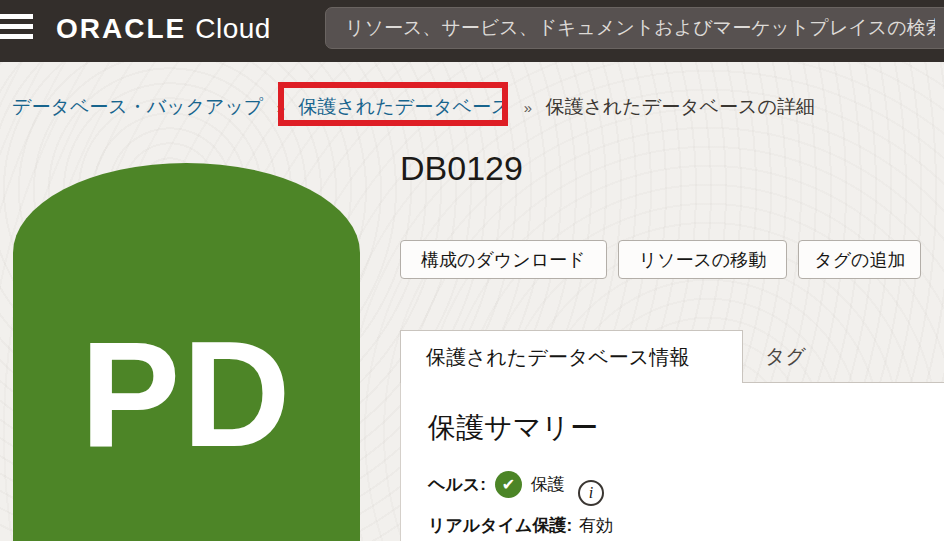  Describe the element at coordinates (703, 260) in the screenshot. I see `move-resource-button: リソースの移動` at that location.